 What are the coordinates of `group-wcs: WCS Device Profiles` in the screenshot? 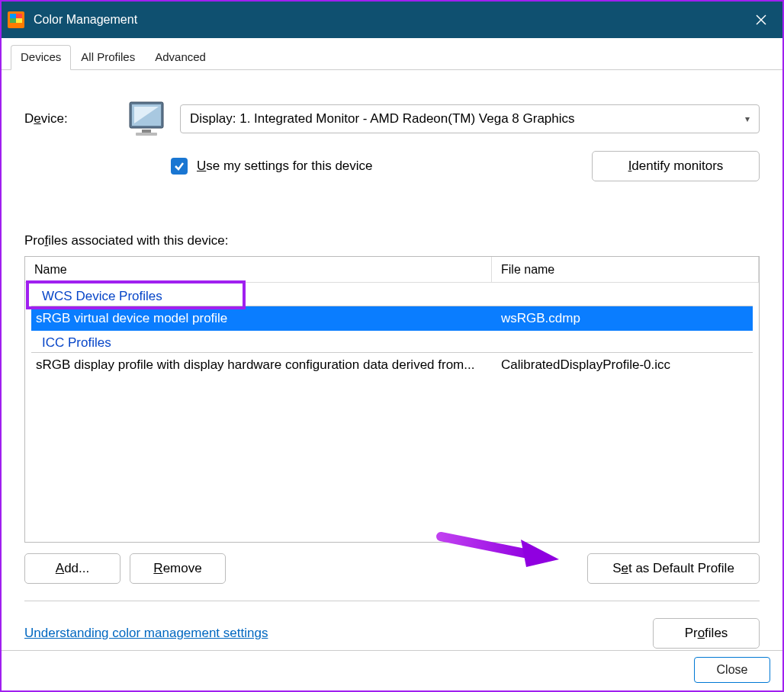 It's located at (392, 296).